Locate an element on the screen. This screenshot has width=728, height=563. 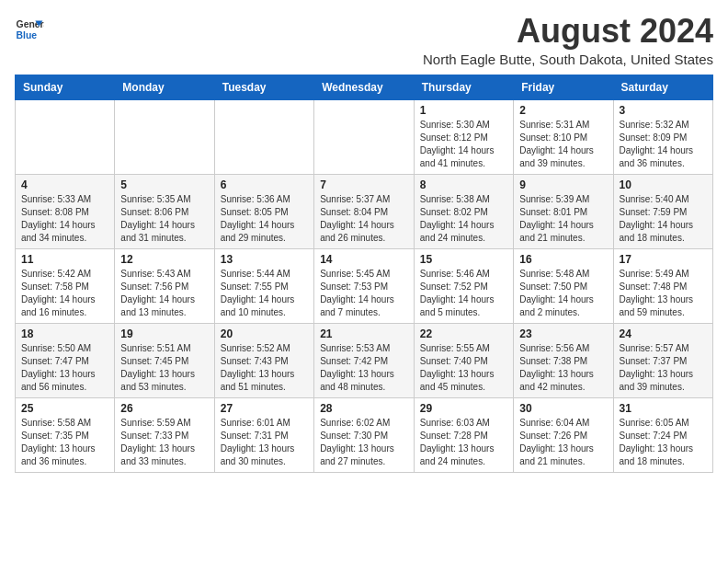
day-number-1: 1 is located at coordinates (463, 110).